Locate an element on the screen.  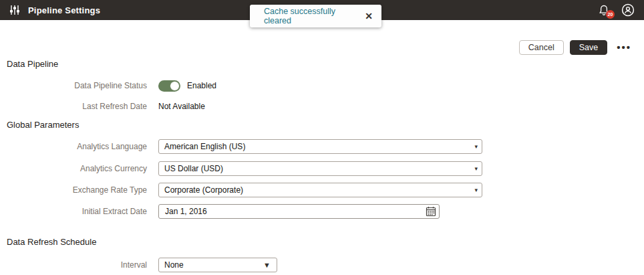
interval-label: Interval is located at coordinates (73, 265).